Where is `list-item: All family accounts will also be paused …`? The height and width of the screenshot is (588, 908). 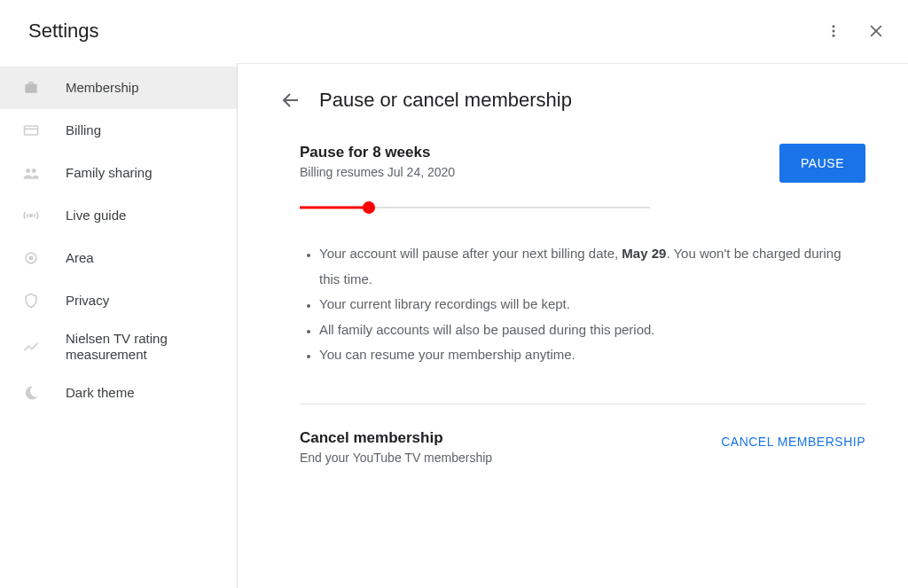
list-item: All family accounts will also be paused … is located at coordinates (592, 330).